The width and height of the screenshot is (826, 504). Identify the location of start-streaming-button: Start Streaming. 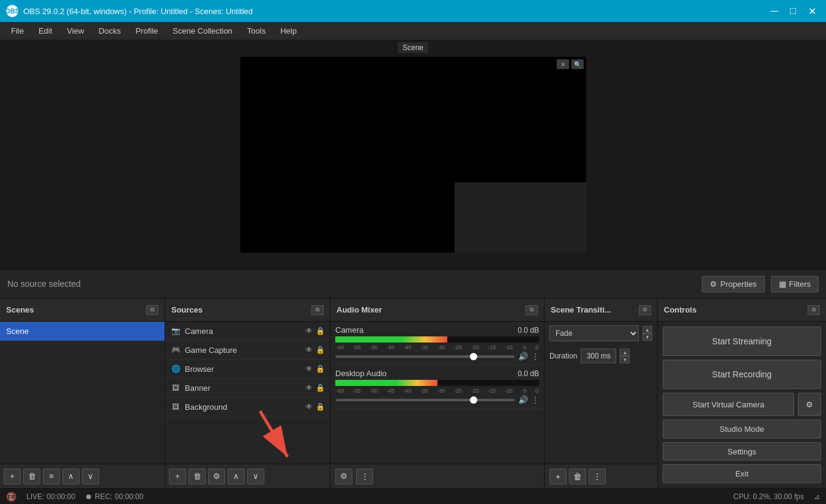
(742, 341).